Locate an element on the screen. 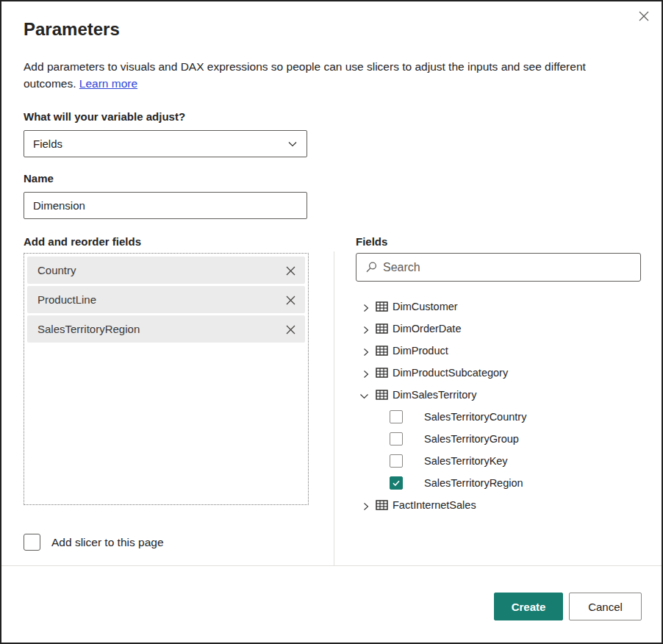 This screenshot has width=663, height=644. tree-item-dimcustomer: DimCustomer is located at coordinates (503, 307).